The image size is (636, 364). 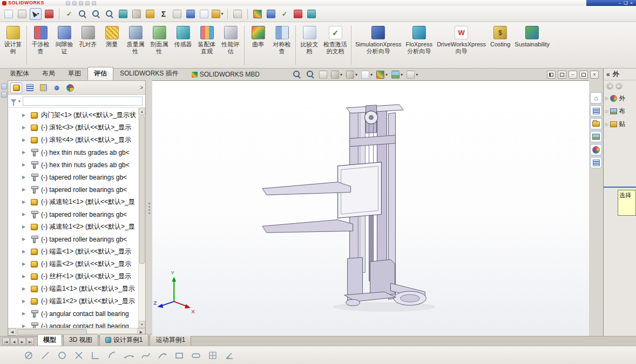 I want to click on displaymanager-tab, so click(x=70, y=88).